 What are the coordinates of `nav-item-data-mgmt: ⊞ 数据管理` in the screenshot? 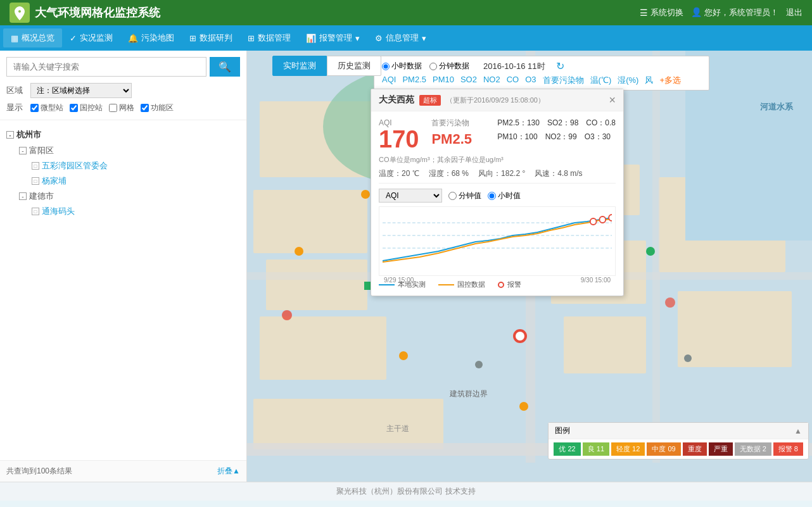 It's located at (269, 38).